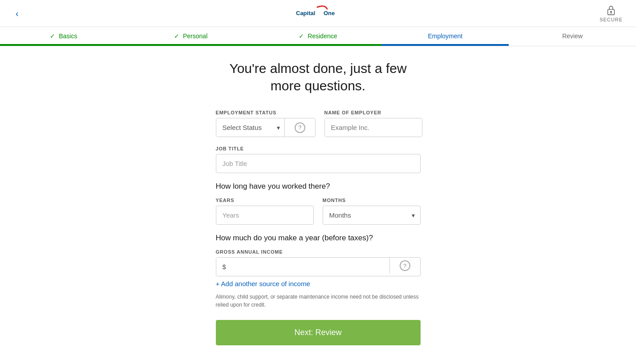 This screenshot has height=364, width=636. Describe the element at coordinates (318, 124) in the screenshot. I see `status-employer-row: EMPLOYMENT STATUS Select Status Employed…` at that location.